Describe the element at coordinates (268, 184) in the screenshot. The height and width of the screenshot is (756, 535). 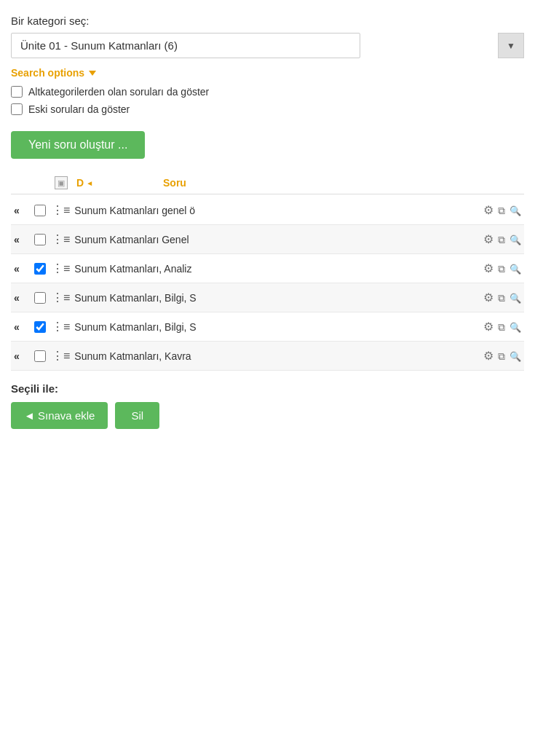
I see `table-header: ▣ D ◄ Soru` at that location.